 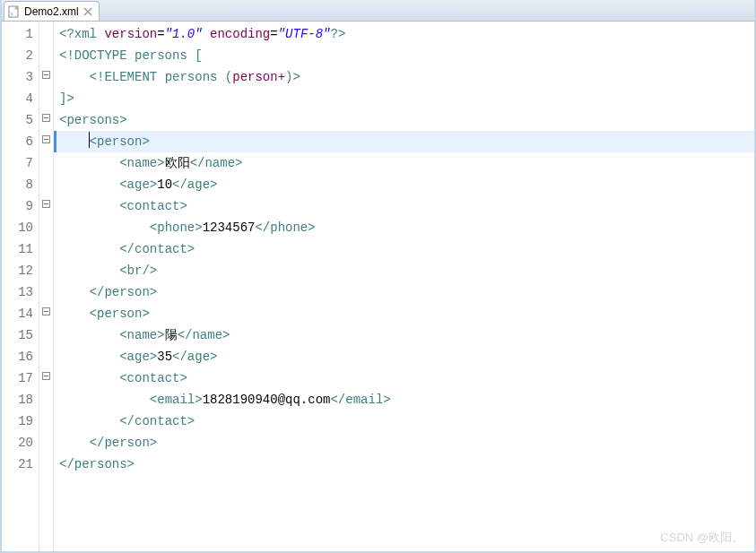 I want to click on code-line: <?xml version="1.0" encoding="UTF-8"?>, so click(x=407, y=34).